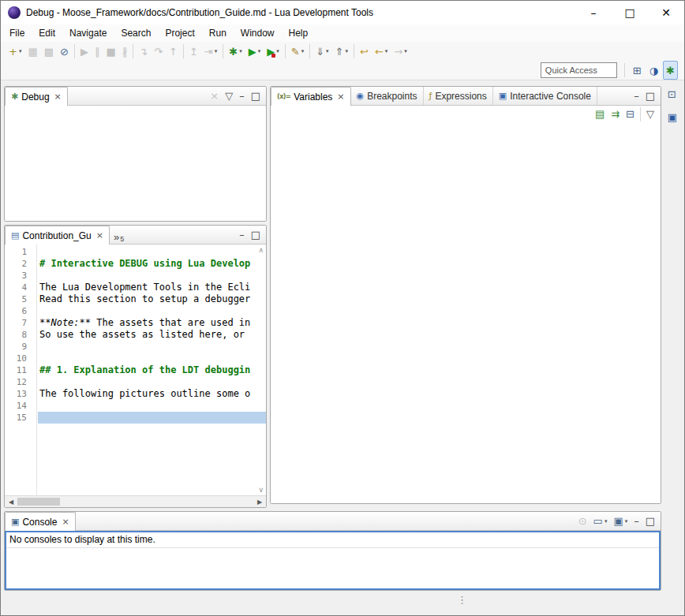 The width and height of the screenshot is (685, 616). Describe the element at coordinates (136, 311) in the screenshot. I see `editor-line: 6` at that location.